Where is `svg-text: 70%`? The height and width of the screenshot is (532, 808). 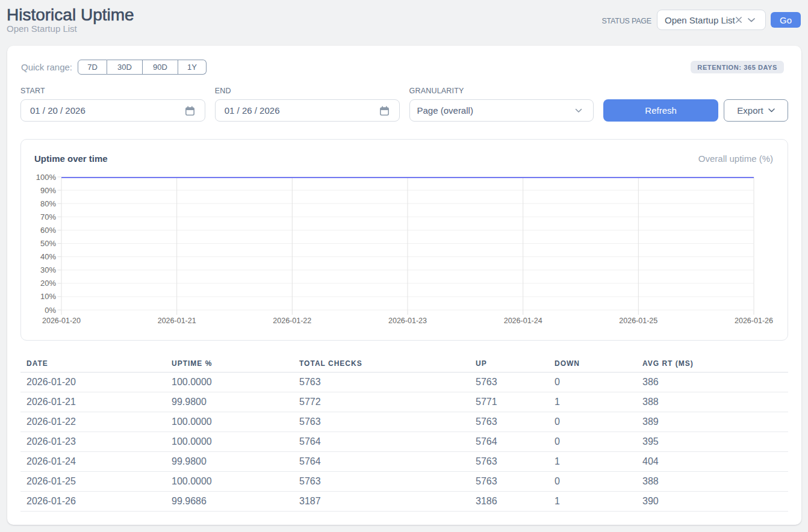
svg-text: 70% is located at coordinates (48, 217).